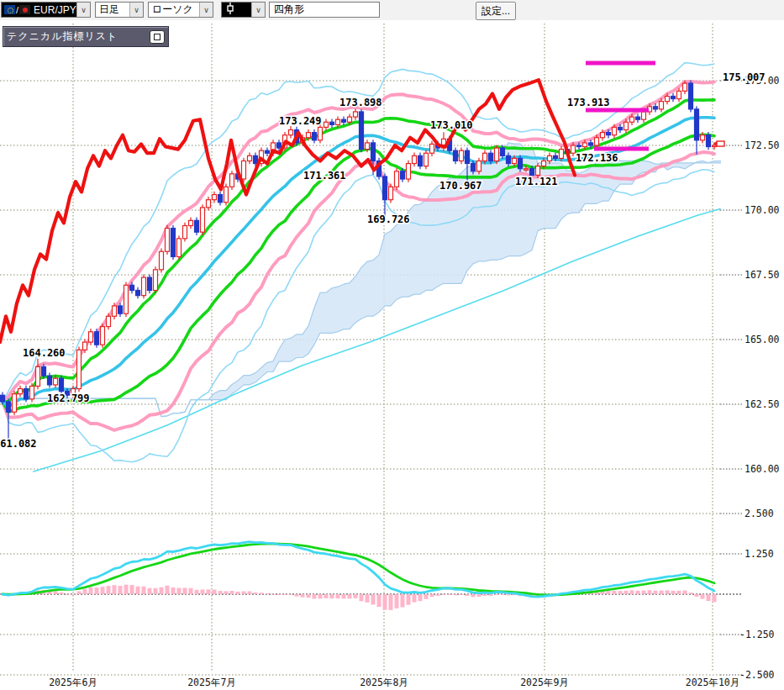  What do you see at coordinates (54, 10) in the screenshot?
I see `pair-label: EUR/JPY` at bounding box center [54, 10].